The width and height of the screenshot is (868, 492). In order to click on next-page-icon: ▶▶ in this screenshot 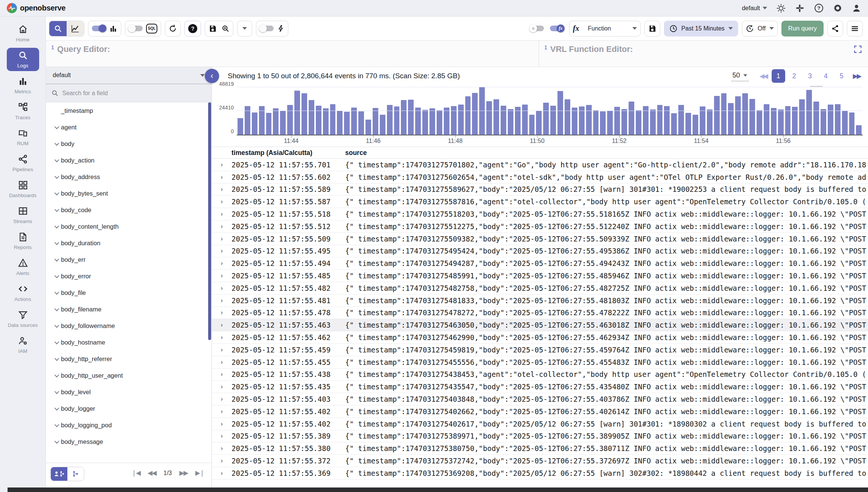, I will do `click(184, 473)`.